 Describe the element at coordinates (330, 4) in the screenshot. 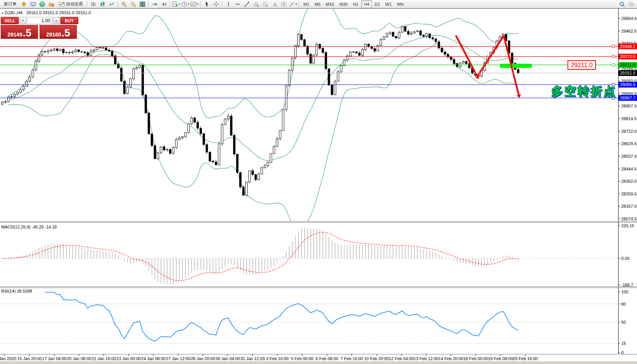

I see `timeframe-button-m15: M15` at that location.